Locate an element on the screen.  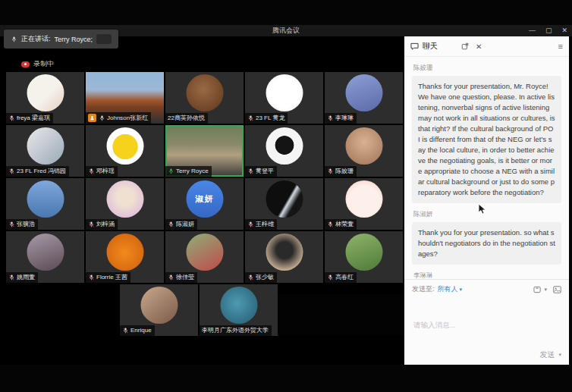
participant-name-label: Florrie 王茜 is located at coordinates (108, 278).